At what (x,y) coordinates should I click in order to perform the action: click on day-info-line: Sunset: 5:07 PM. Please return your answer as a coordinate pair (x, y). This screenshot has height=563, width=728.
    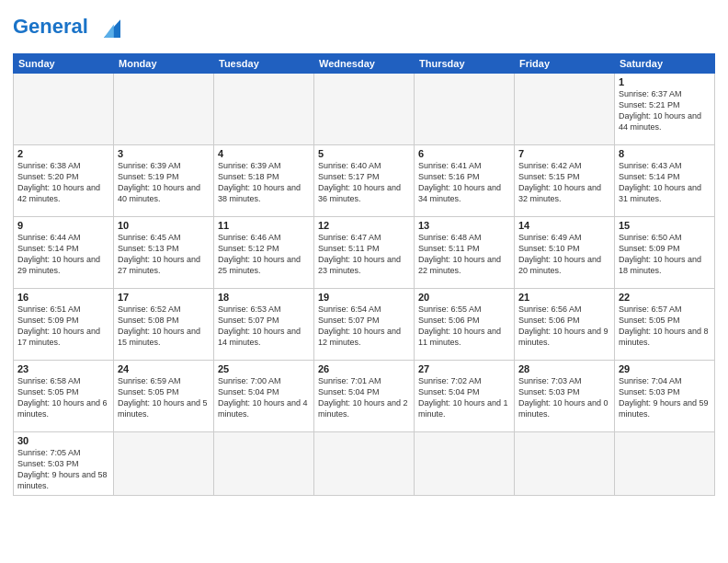
    Looking at the image, I should click on (264, 320).